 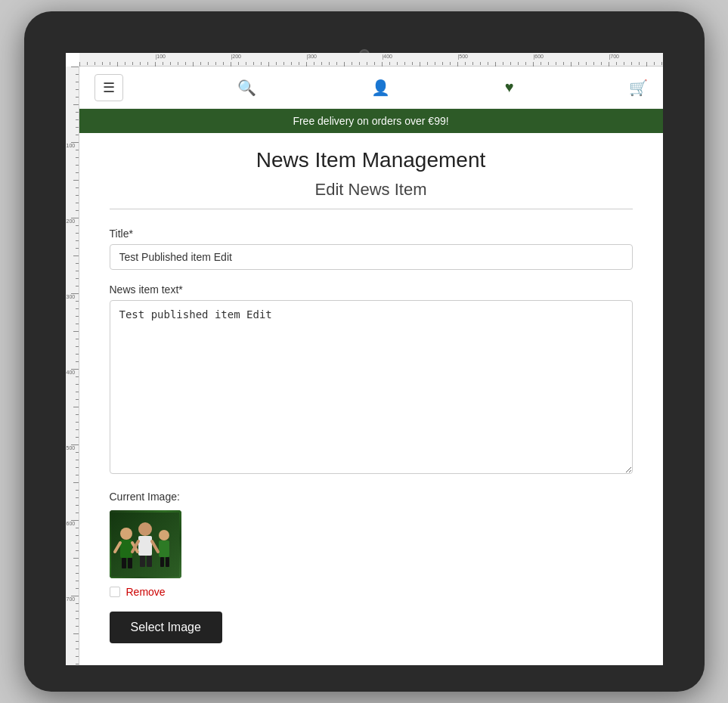 I want to click on remove-label: Remove, so click(x=146, y=592).